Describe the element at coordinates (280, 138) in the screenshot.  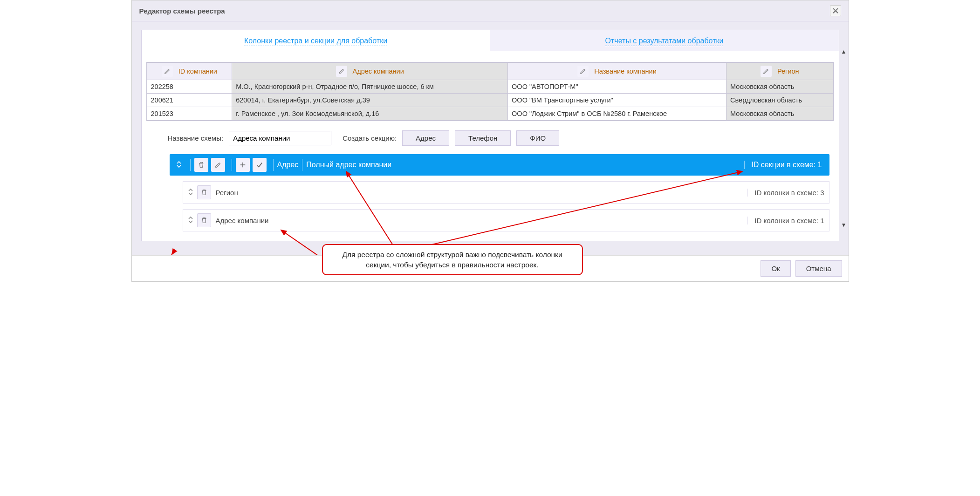
I see `scheme-name-input` at that location.